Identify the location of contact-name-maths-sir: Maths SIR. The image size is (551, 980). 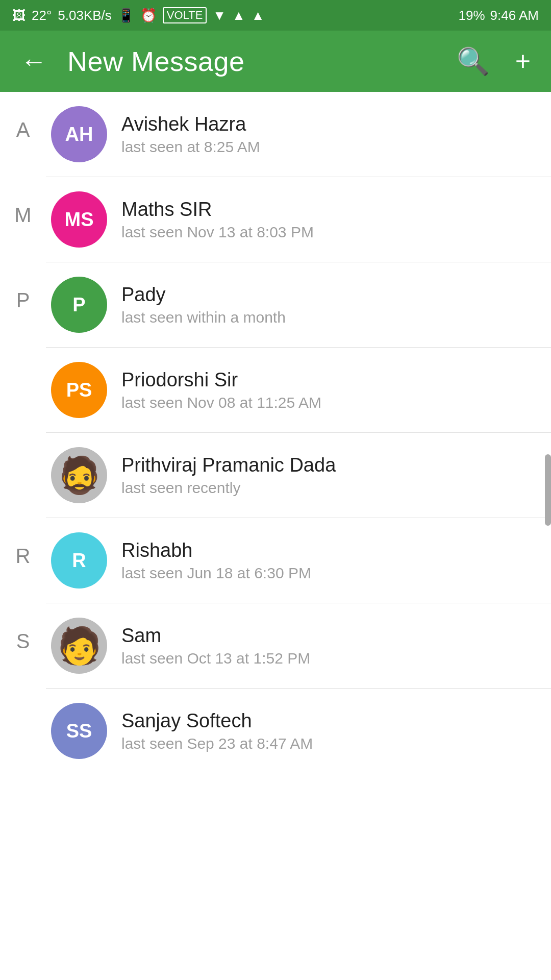
(329, 209).